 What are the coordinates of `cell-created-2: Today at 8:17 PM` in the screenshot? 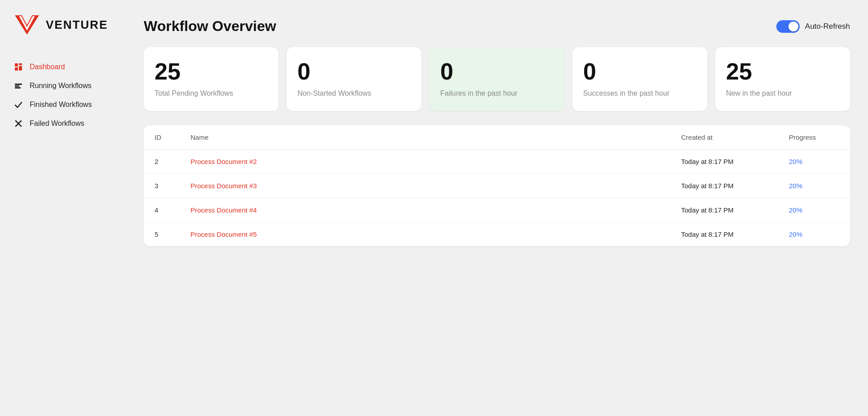 It's located at (724, 210).